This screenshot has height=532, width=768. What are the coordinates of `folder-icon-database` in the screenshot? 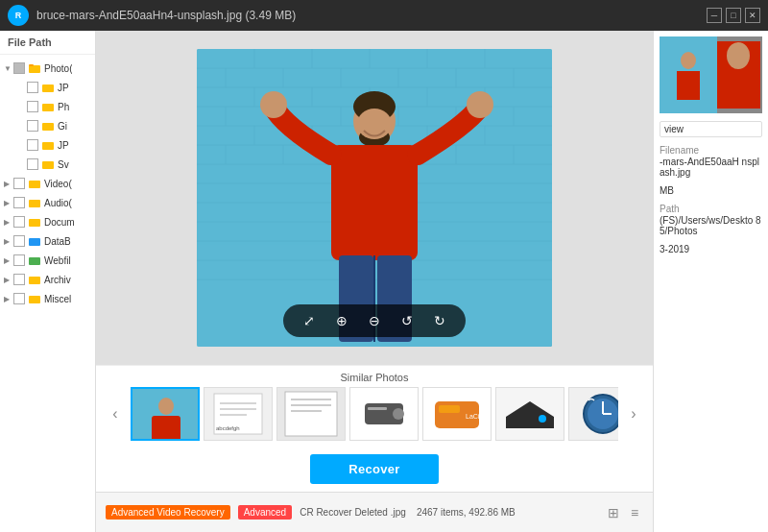 It's located at (35, 241).